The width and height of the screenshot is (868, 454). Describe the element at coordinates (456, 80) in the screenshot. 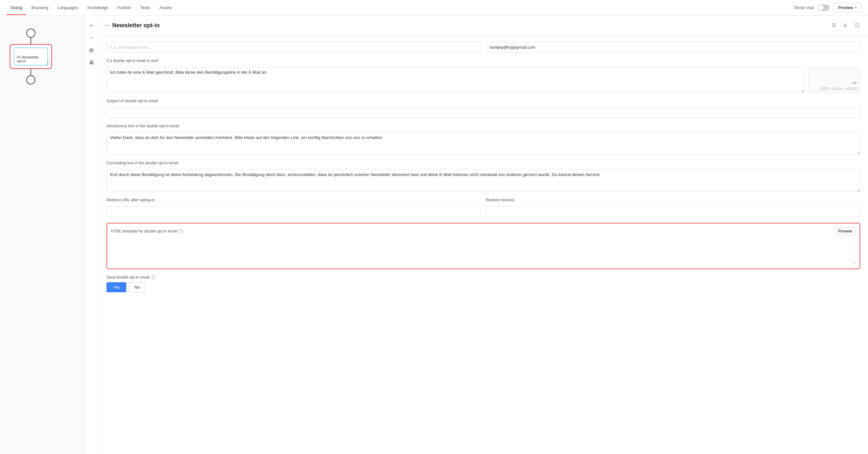

I see `double-opt-in-textarea: Ich habe dir eine E-Mail geschickt. Bitt…` at that location.